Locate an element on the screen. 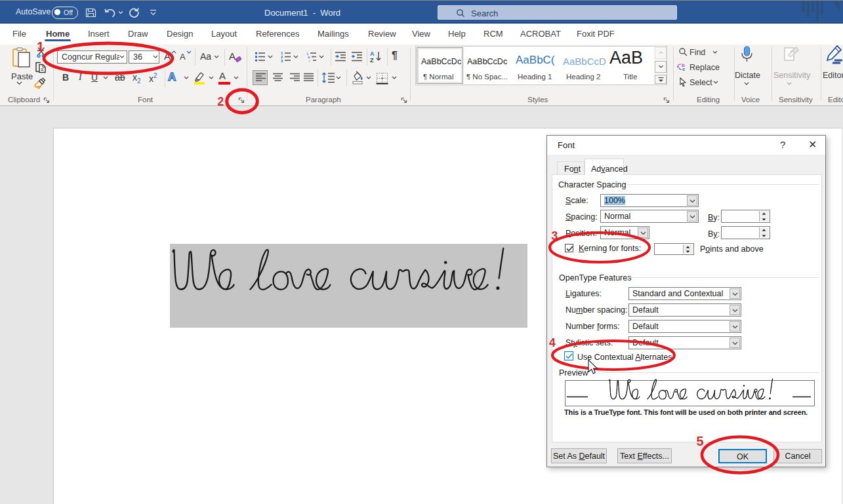 The height and width of the screenshot is (504, 843). svg-text: 4 is located at coordinates (552, 343).